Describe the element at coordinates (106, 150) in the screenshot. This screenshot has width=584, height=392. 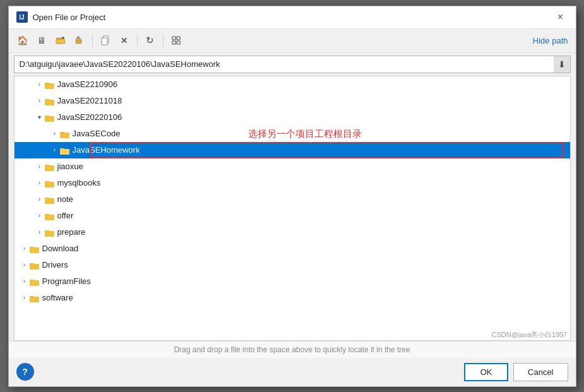
I see `node-label-javasehomework: JavaSEHomework` at that location.